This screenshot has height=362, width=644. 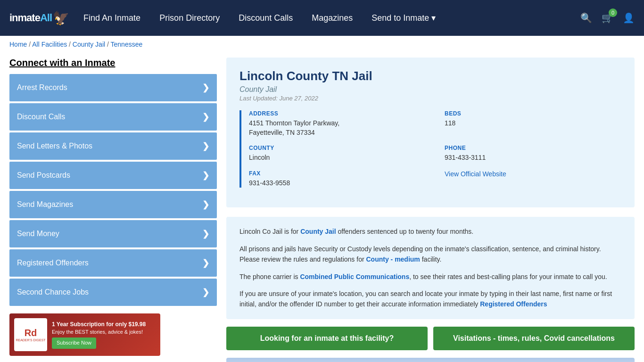 What do you see at coordinates (327, 338) in the screenshot?
I see `find-inmate-cta-button: Looking for an inmate at this facility?` at bounding box center [327, 338].